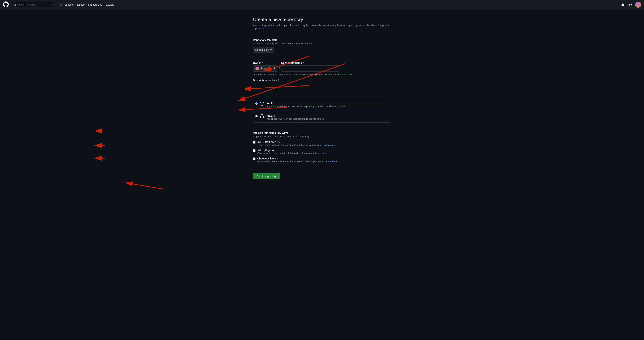  What do you see at coordinates (322, 5) in the screenshot?
I see `navbar: / Pull requests Issues Marketplace Explo…` at bounding box center [322, 5].